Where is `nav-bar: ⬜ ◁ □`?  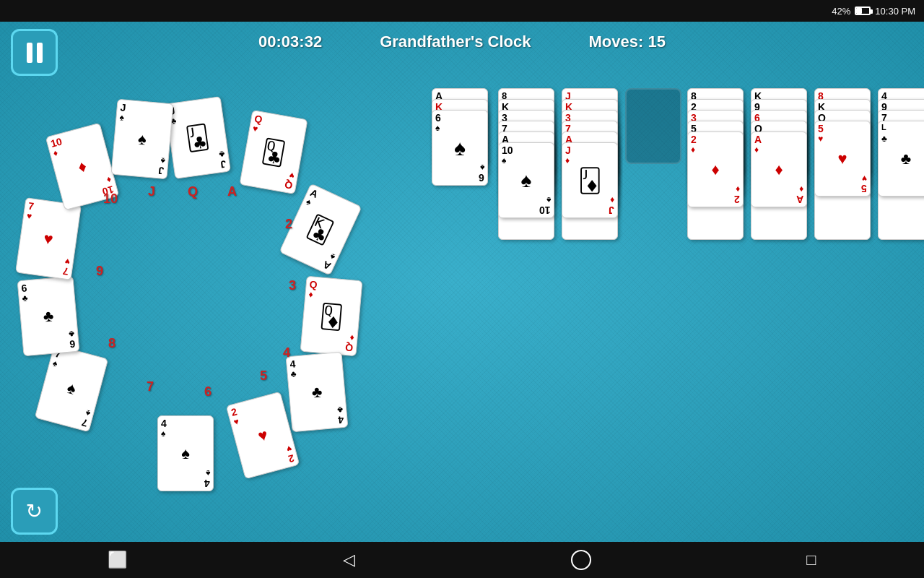 nav-bar: ⬜ ◁ □ is located at coordinates (462, 560).